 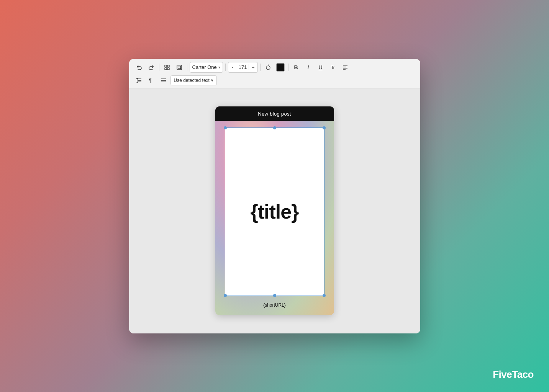 I want to click on font-size-plus-button: +, so click(x=253, y=67).